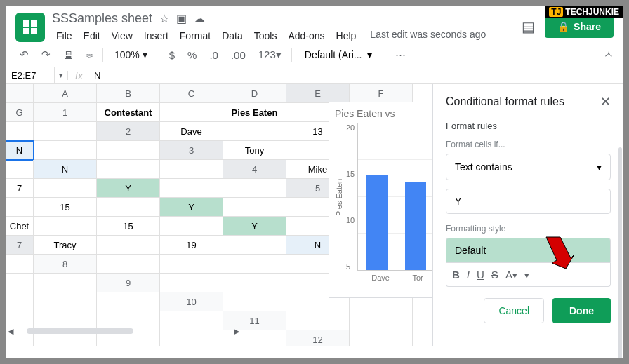  I want to click on row-header: 10, so click(192, 302).